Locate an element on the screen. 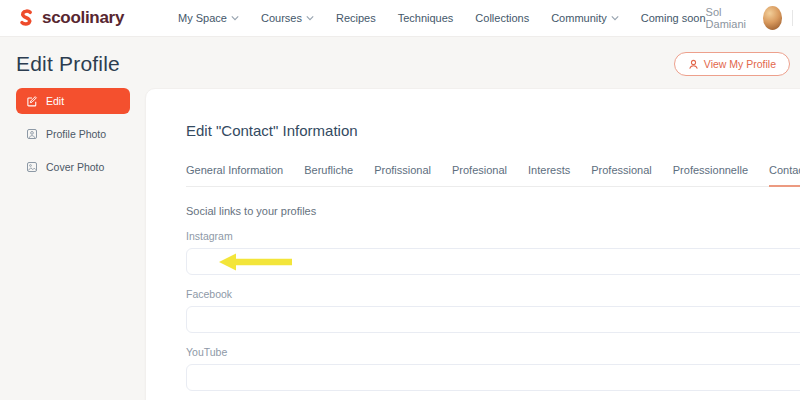 This screenshot has height=400, width=800. tab-profesional: Profesional is located at coordinates (480, 176).